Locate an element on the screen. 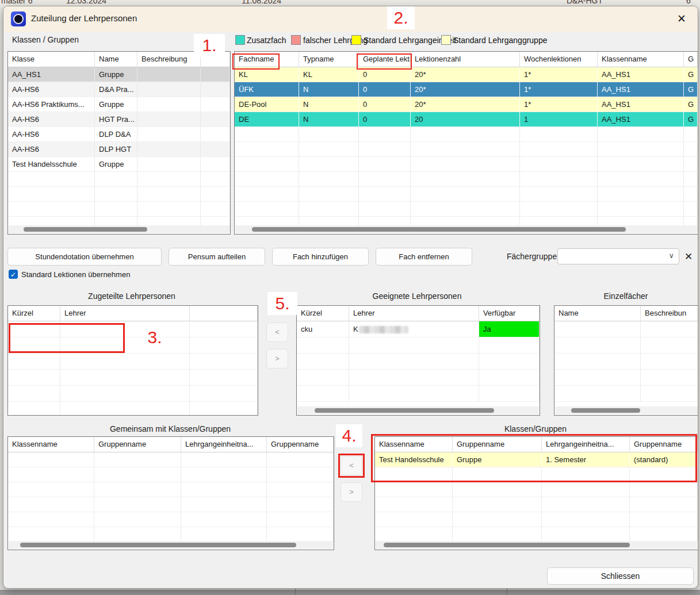  table-header-row: Fachname Typname Geplante Lekti... Lekti… is located at coordinates (466, 60).